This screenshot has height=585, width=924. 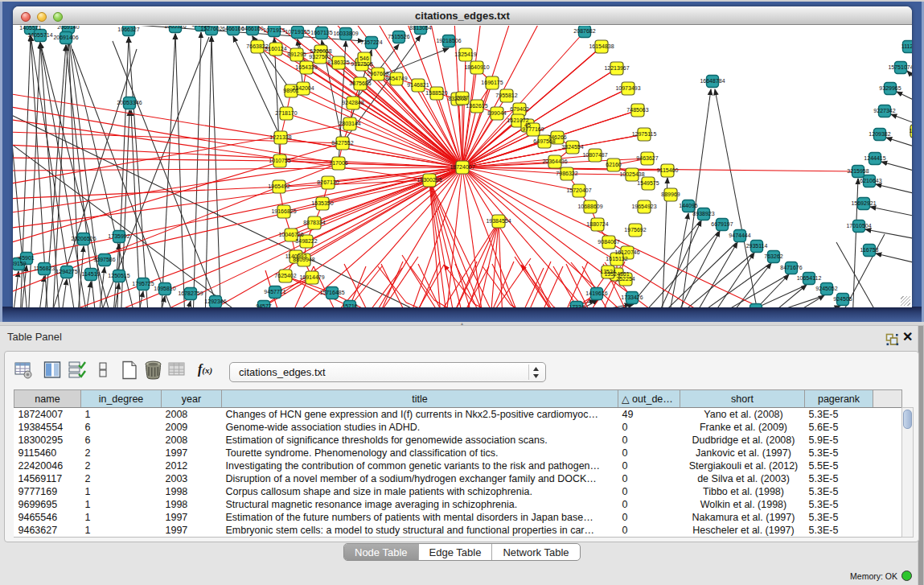 I want to click on svg-text: 2037, so click(x=462, y=98).